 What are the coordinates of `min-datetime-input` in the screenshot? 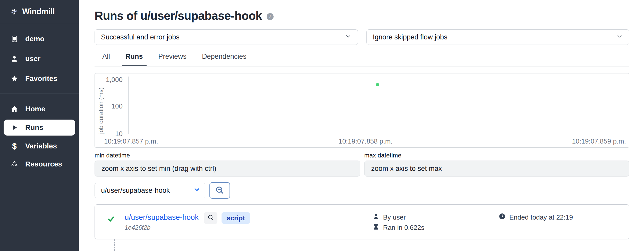 It's located at (227, 169).